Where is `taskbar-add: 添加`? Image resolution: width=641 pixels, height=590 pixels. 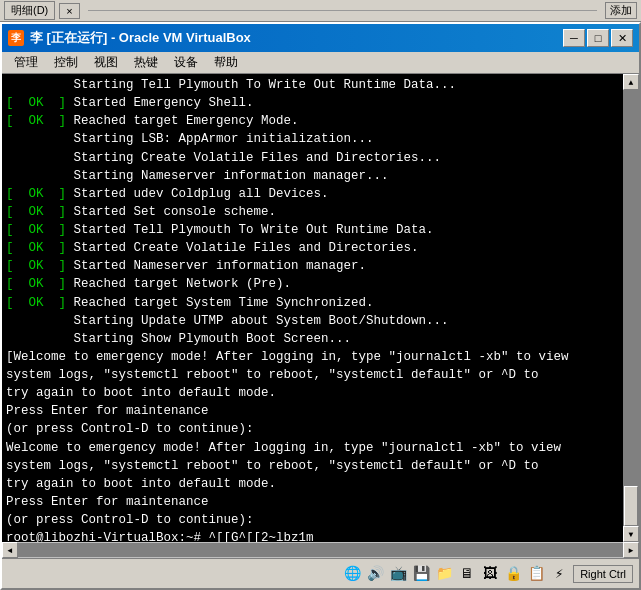 taskbar-add: 添加 is located at coordinates (621, 10).